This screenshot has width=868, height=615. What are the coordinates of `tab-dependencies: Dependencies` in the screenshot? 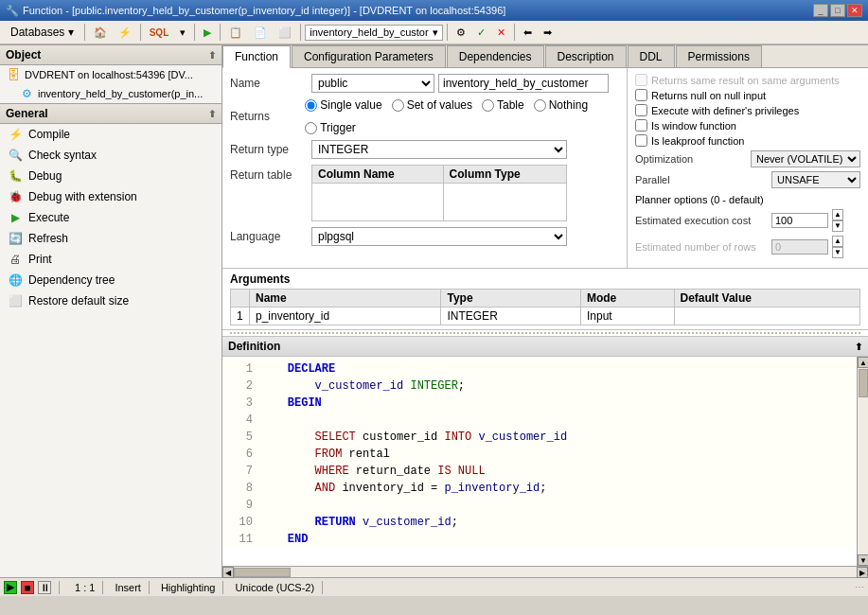 It's located at (496, 57).